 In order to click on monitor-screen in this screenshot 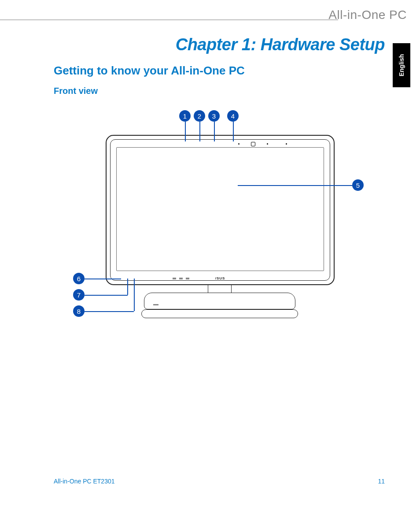, I will do `click(220, 209)`.